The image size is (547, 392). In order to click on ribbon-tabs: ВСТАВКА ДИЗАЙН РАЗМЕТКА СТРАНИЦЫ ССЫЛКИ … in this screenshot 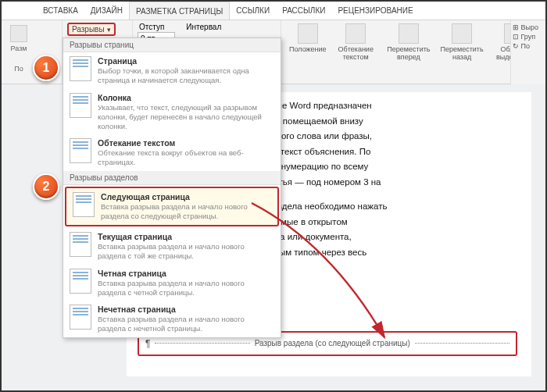, I will do `click(274, 11)`.